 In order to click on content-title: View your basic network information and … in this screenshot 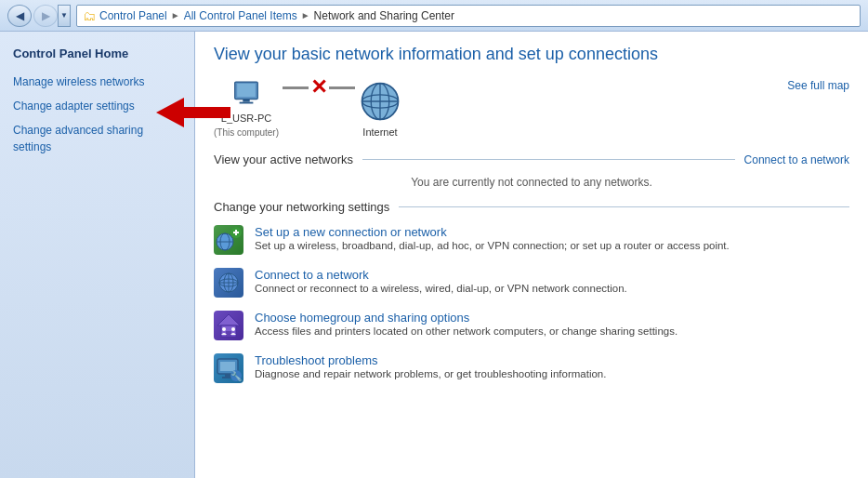, I will do `click(532, 54)`.